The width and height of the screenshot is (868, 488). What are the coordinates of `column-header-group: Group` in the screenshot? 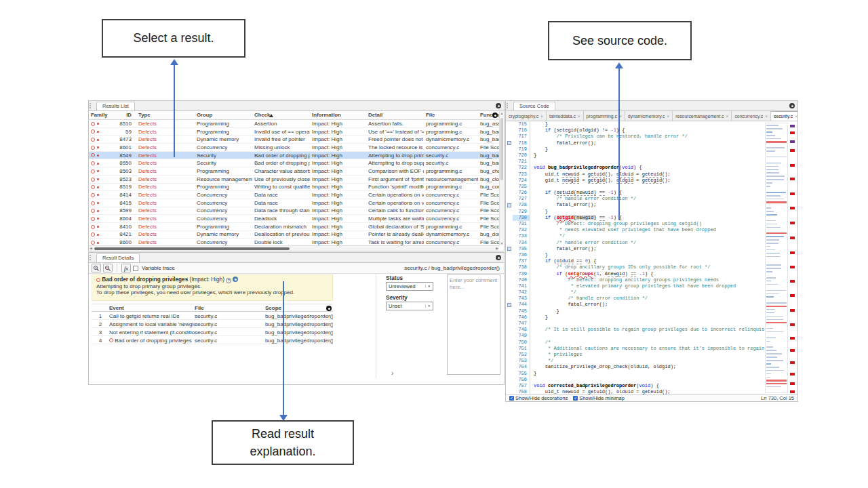 It's located at (224, 115).